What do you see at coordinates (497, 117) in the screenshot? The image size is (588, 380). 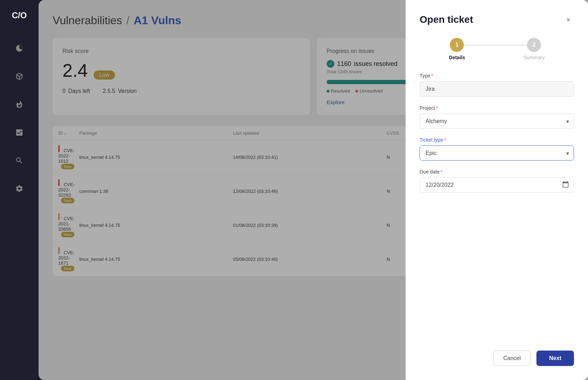 I see `project-field-group: Project* Alchemy Phoenix Titan ▾` at bounding box center [497, 117].